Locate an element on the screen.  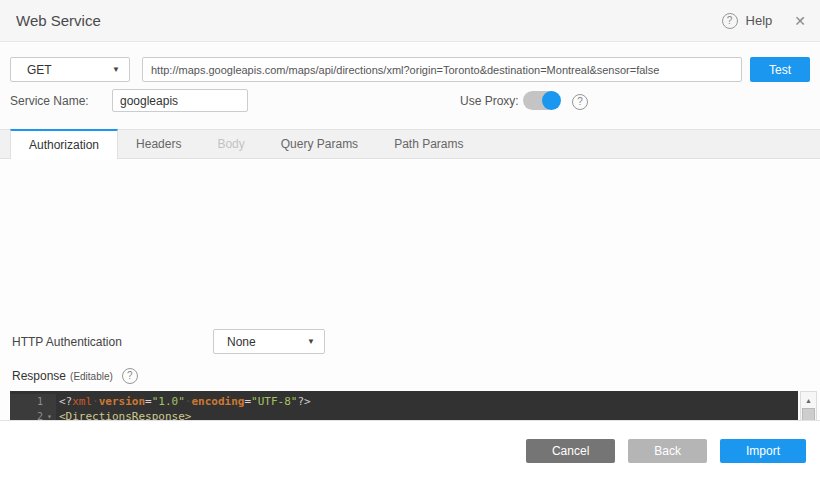
proxy-help-icon: ? is located at coordinates (580, 102).